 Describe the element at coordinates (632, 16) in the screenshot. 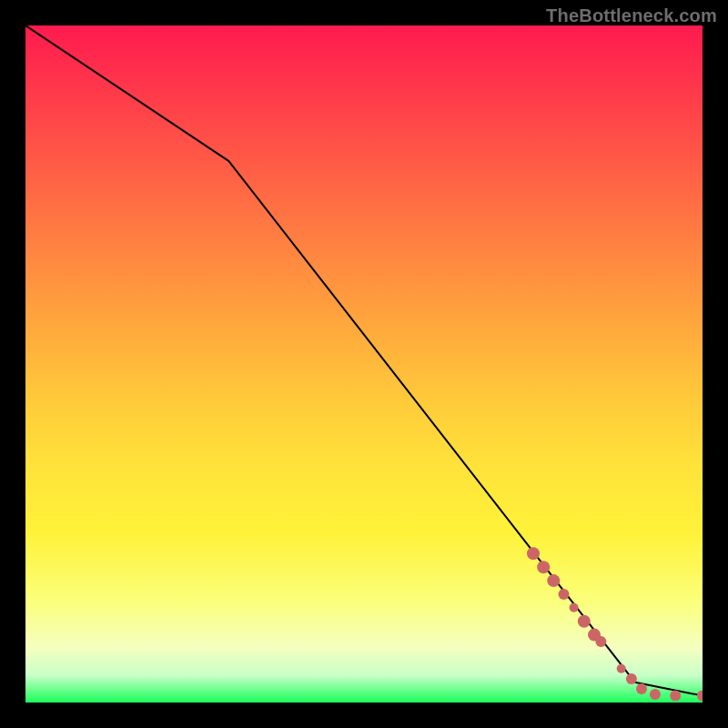

I see `watermark-text: TheBottleneck.com` at that location.